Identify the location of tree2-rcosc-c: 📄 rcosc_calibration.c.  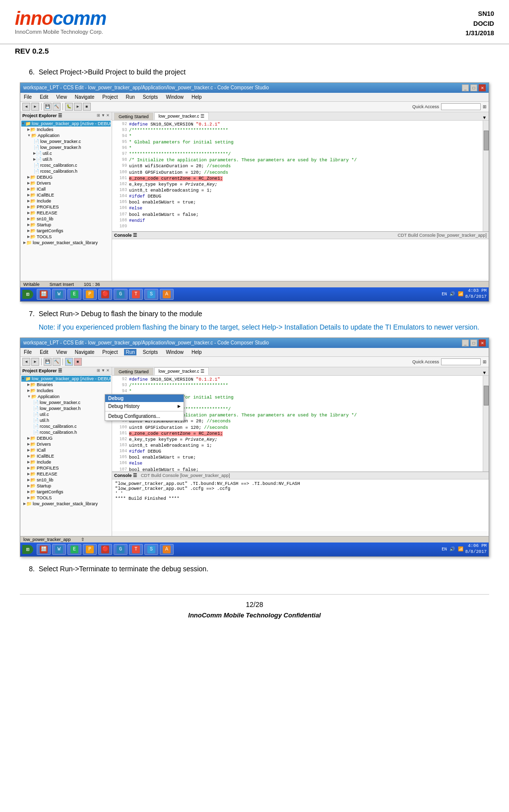
(66, 426).